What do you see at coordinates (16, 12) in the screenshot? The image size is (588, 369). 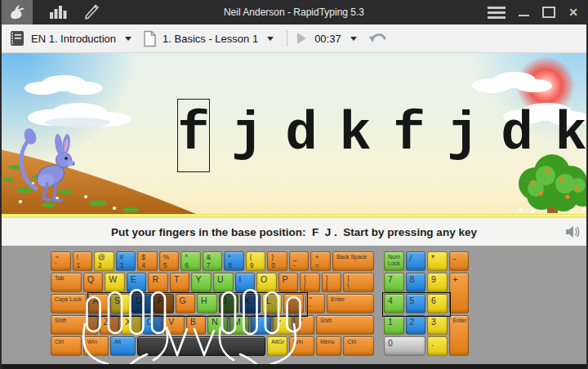 I see `rabbit-icon` at bounding box center [16, 12].